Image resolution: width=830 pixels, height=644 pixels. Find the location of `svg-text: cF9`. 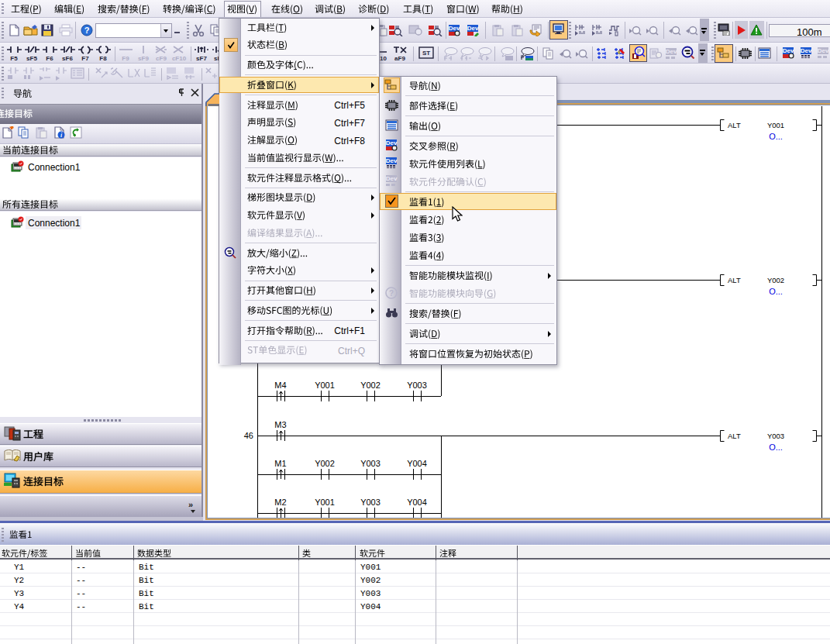

svg-text: cF9 is located at coordinates (161, 58).